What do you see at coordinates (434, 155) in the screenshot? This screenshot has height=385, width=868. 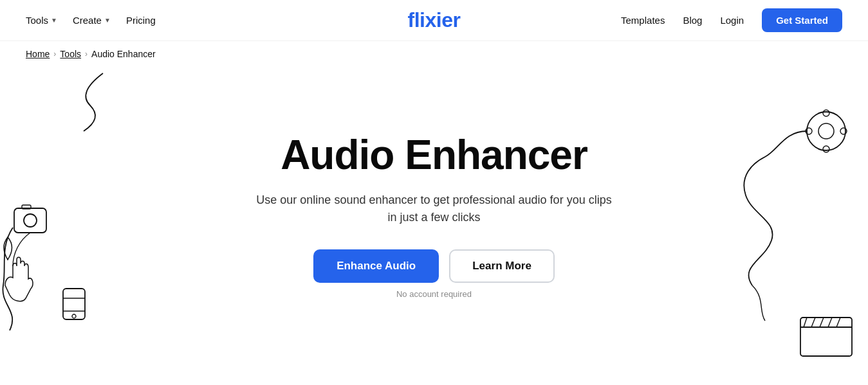 I see `page-title: Audio Enhancer` at bounding box center [434, 155].